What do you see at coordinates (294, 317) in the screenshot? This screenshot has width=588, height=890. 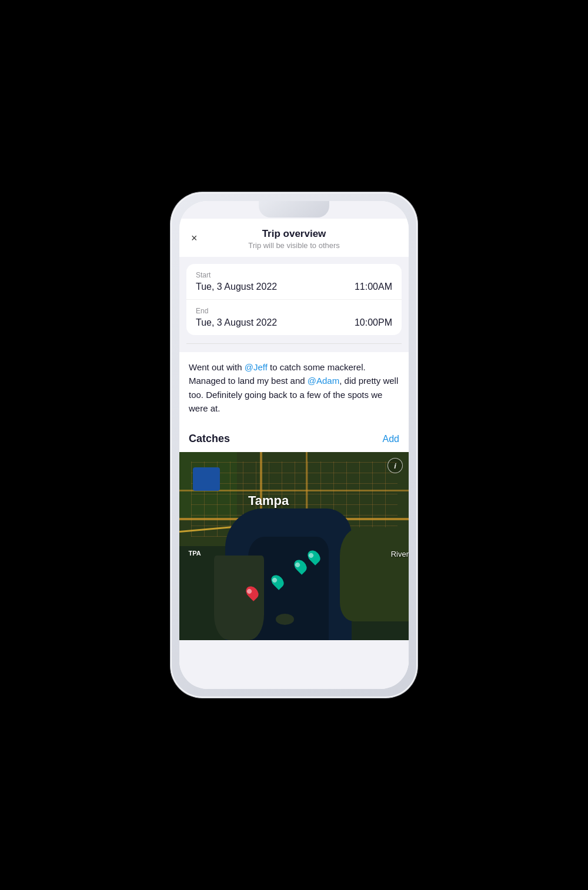 I see `end-date-card: End Tue, 3 August 2022 10:00PM` at bounding box center [294, 317].